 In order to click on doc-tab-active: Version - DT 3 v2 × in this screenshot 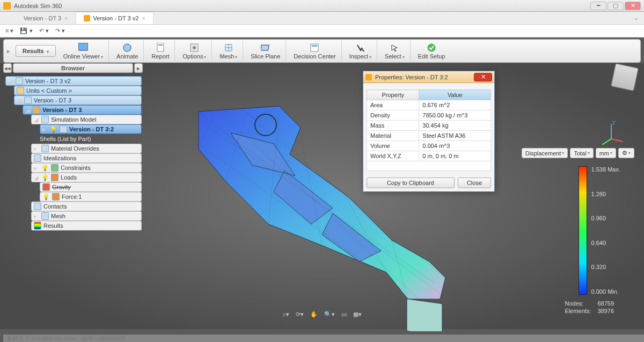, I will do `click(115, 18)`.